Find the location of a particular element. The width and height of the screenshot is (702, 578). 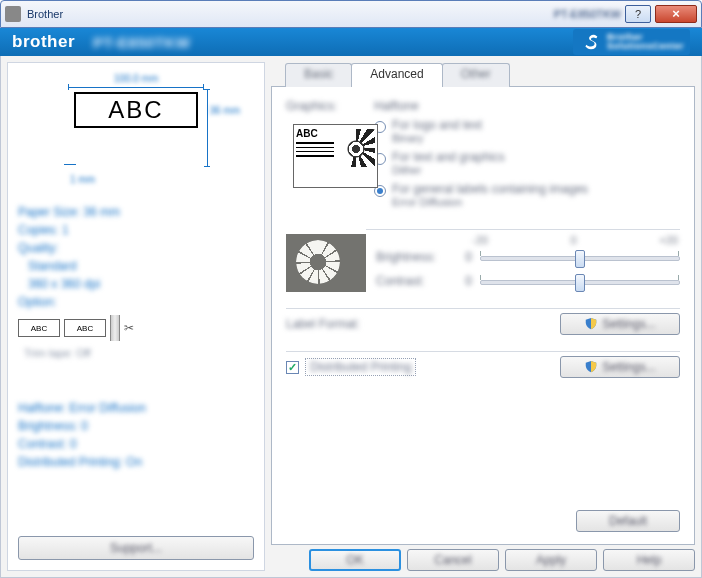

tape-icon is located at coordinates (115, 328).